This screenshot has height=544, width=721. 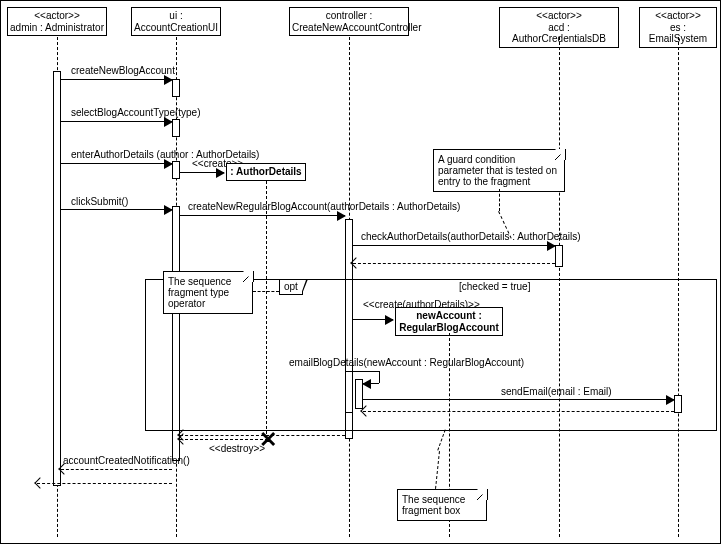 I want to click on leader-n3a, so click(x=441, y=440).